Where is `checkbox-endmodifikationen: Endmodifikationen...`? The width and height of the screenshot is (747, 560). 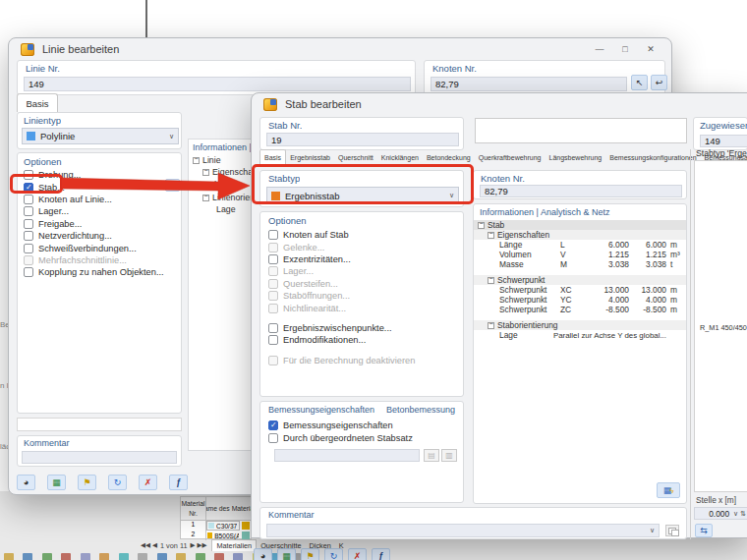
checkbox-endmodifikationen: Endmodifikationen... is located at coordinates (363, 340).